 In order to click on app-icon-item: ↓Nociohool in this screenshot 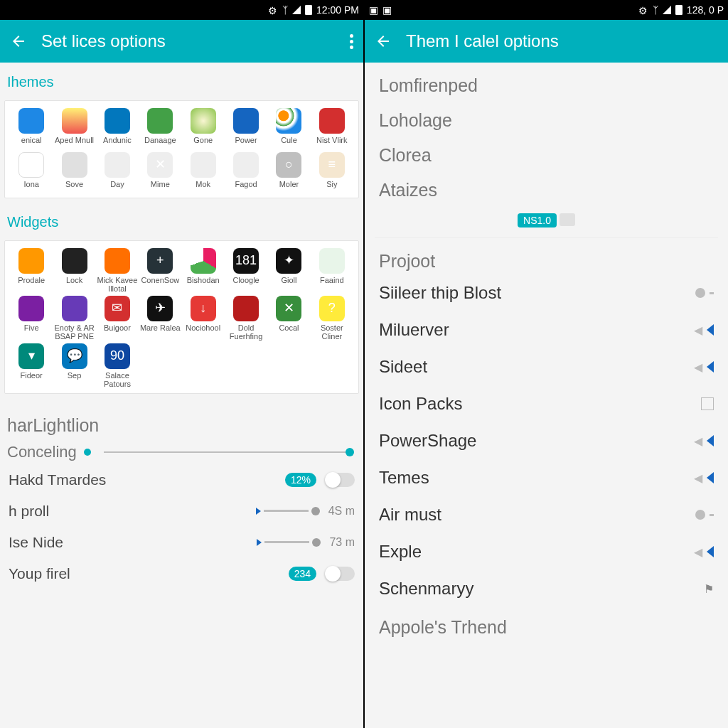, I will do `click(203, 318)`.